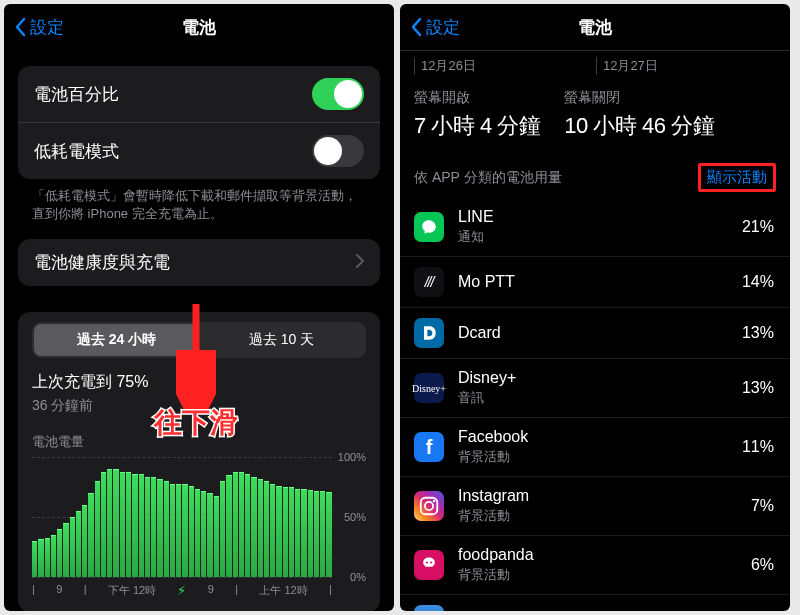 This screenshot has height=615, width=800. Describe the element at coordinates (338, 151) in the screenshot. I see `low-power-mode-switch` at that location.